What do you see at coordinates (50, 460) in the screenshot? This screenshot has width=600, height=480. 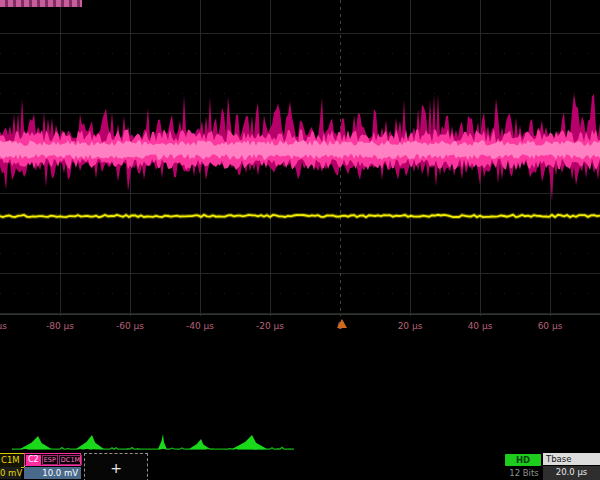 I see `c2-esp-badge: ESP` at bounding box center [50, 460].